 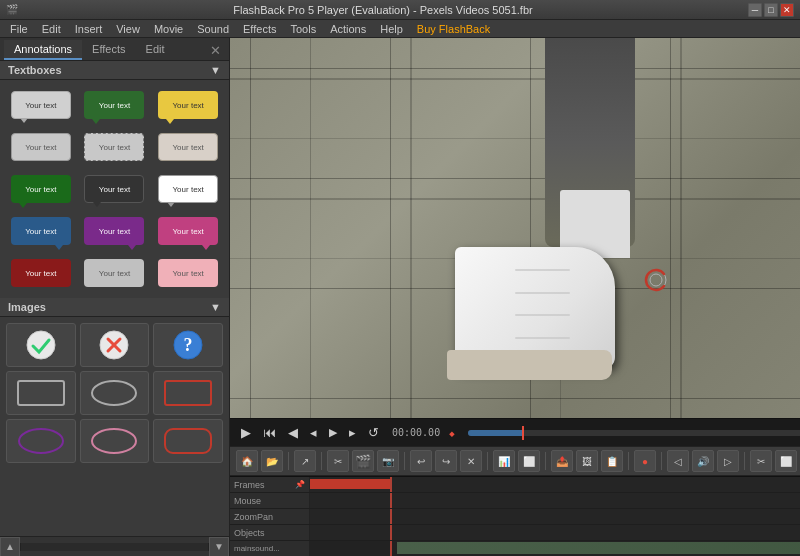 I want to click on toolbar-home: 🏠, so click(x=247, y=461).